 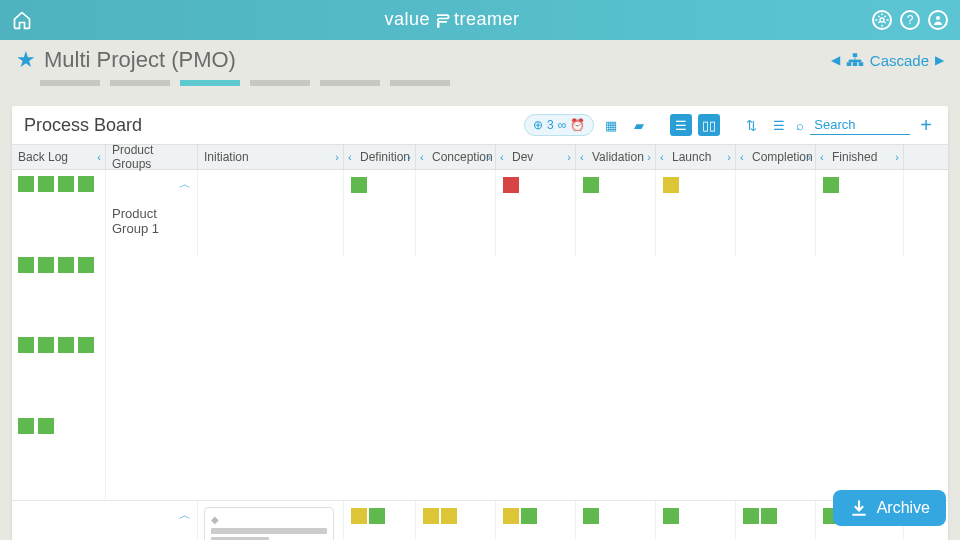 I want to click on cascade-nav: ◀ Cascade ▶, so click(x=888, y=60).